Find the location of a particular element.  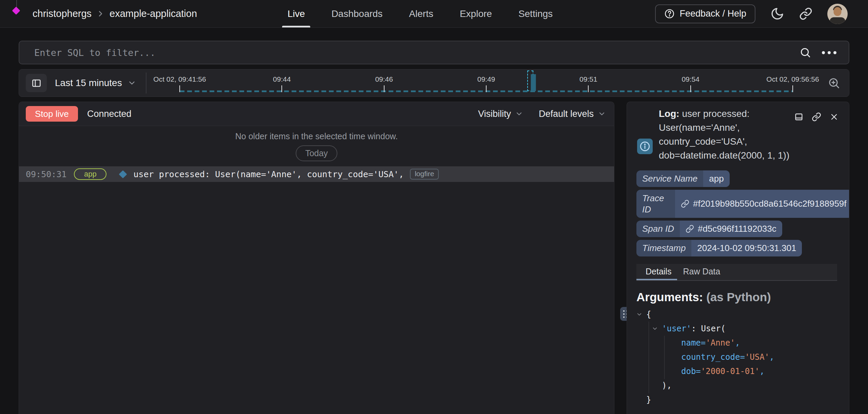

filter-actions is located at coordinates (818, 53).